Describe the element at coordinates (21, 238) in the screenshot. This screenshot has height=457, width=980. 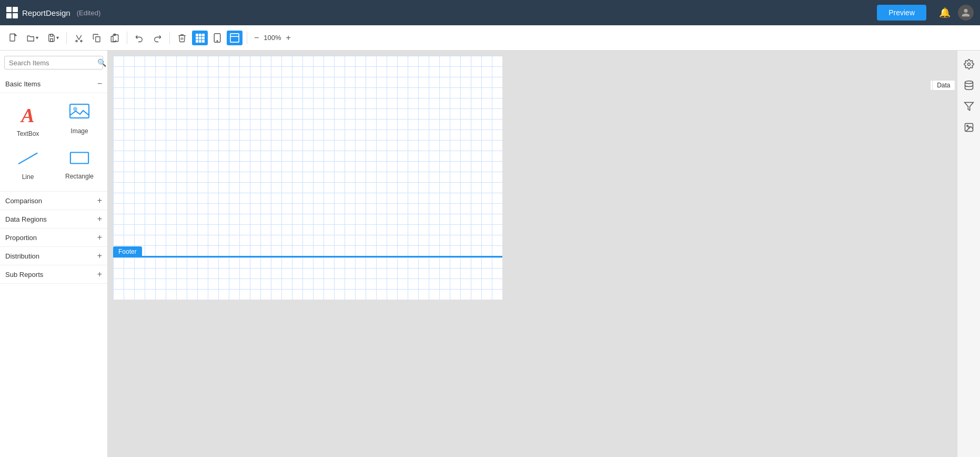
I see `proportion-label: Proportion` at that location.